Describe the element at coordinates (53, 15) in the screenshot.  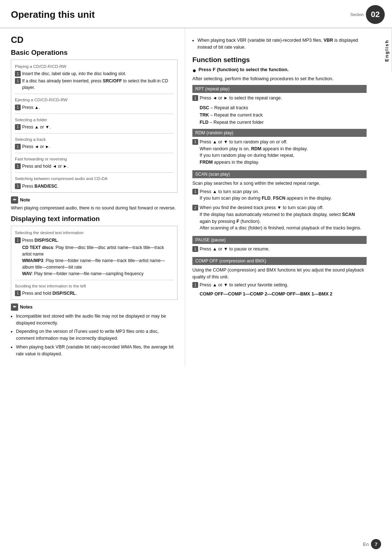
I see `page-title: Operating this unit` at that location.